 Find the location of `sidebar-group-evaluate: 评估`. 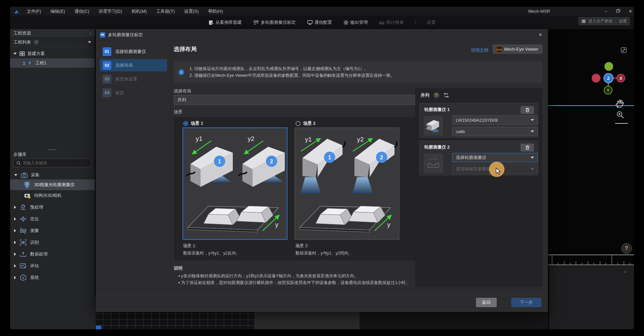

sidebar-group-evaluate: 评估 is located at coordinates (52, 266).